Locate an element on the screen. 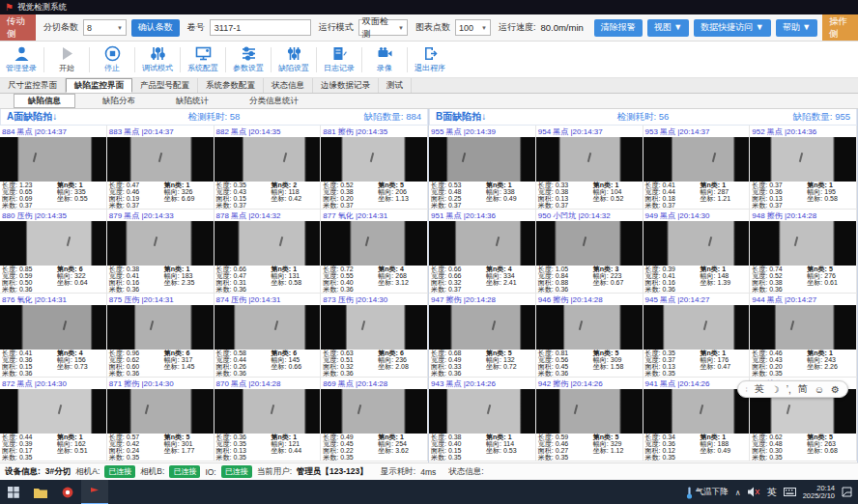  touch-keyboard-icon is located at coordinates (790, 492).